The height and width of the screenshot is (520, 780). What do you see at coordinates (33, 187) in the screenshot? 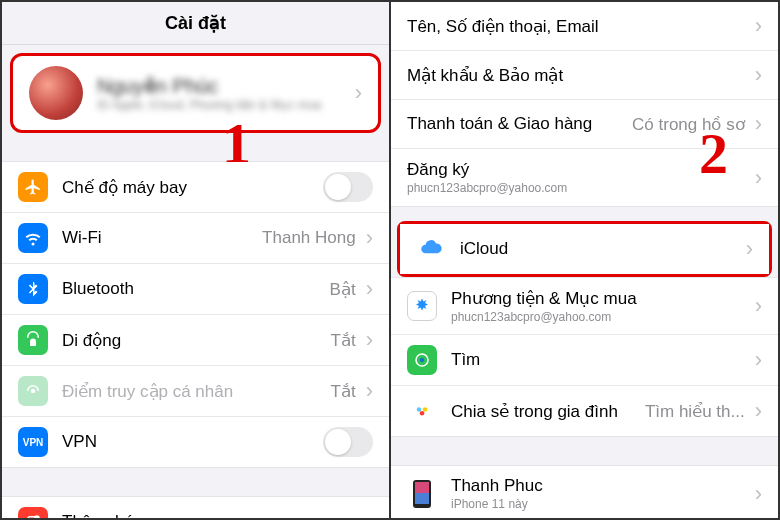
I see `airplane-icon` at bounding box center [33, 187].